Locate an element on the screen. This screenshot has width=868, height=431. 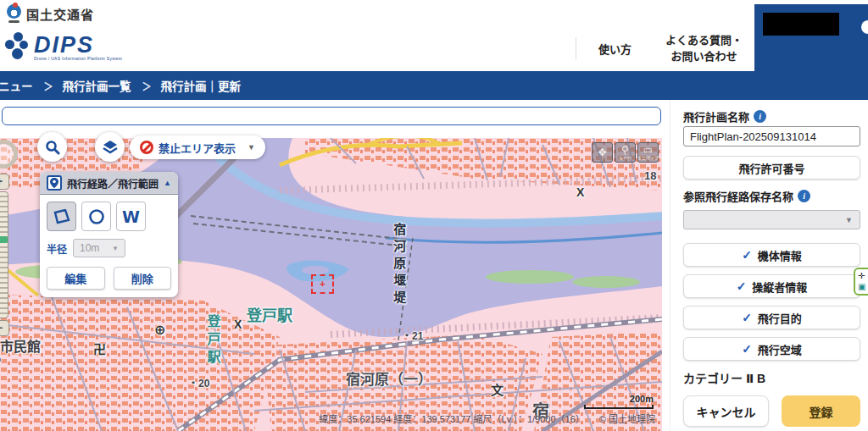
flight-purpose-button: ✓ 飛行目的 is located at coordinates (771, 318).